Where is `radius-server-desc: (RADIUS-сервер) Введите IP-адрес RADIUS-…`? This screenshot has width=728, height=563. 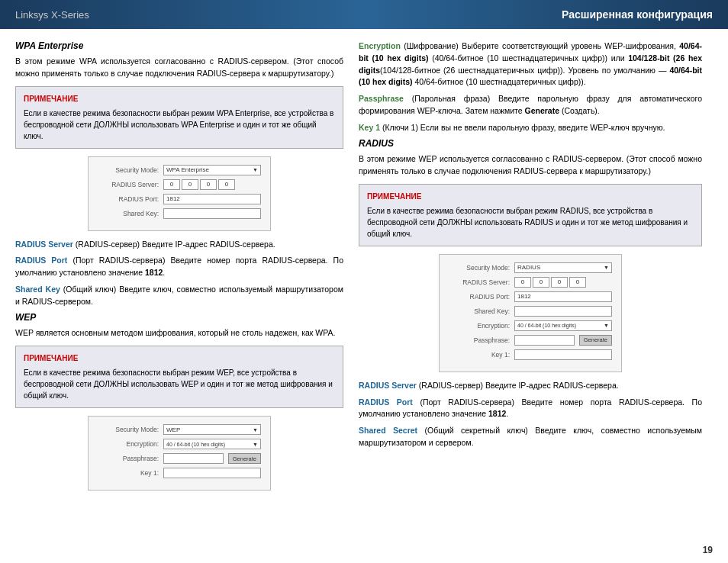
radius-server-desc: (RADIUS-сервер) Введите IP-адрес RADIUS-… is located at coordinates (176, 244).